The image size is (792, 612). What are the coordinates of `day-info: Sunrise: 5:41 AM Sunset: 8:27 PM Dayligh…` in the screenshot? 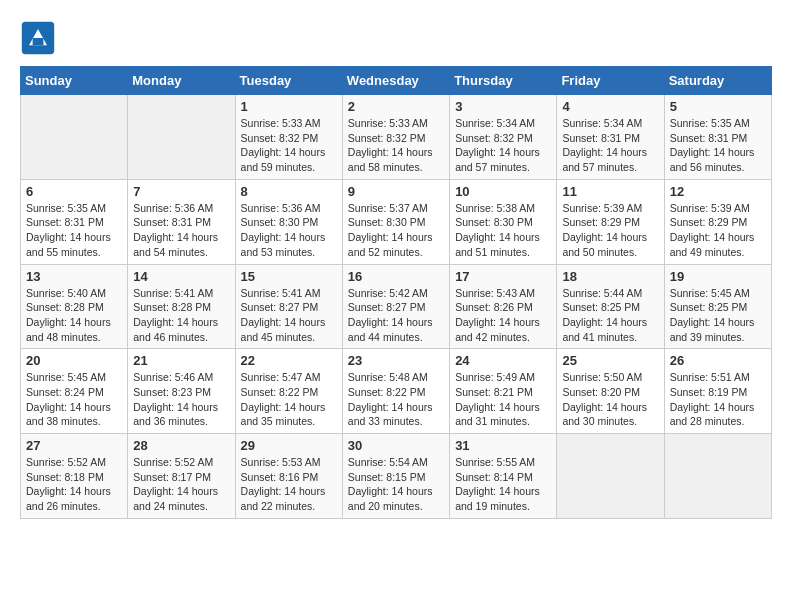 It's located at (289, 316).